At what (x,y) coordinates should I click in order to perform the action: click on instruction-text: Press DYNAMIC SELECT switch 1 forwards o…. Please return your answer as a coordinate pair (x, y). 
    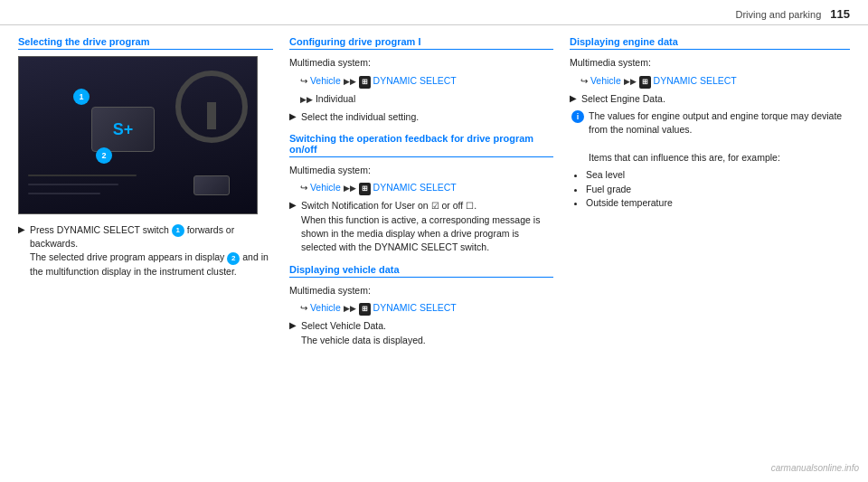
    Looking at the image, I should click on (152, 251).